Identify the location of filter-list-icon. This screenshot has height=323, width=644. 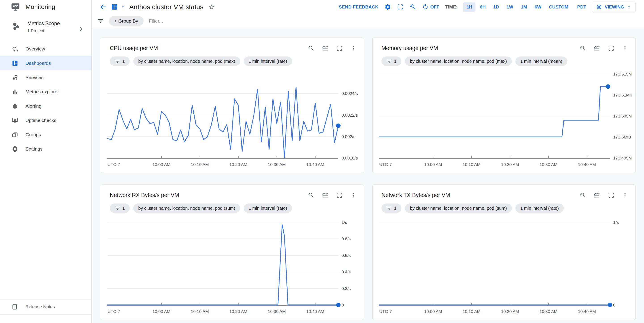
(100, 21).